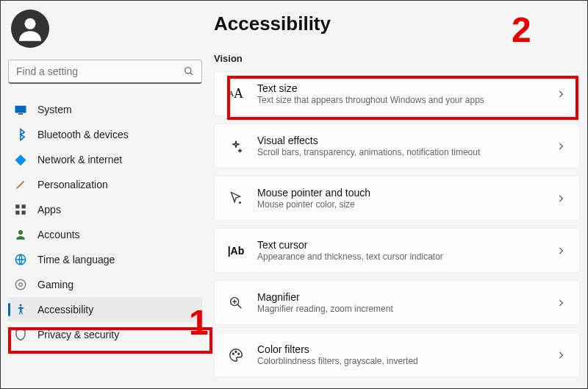  Describe the element at coordinates (236, 199) in the screenshot. I see `cursor-icon` at that location.